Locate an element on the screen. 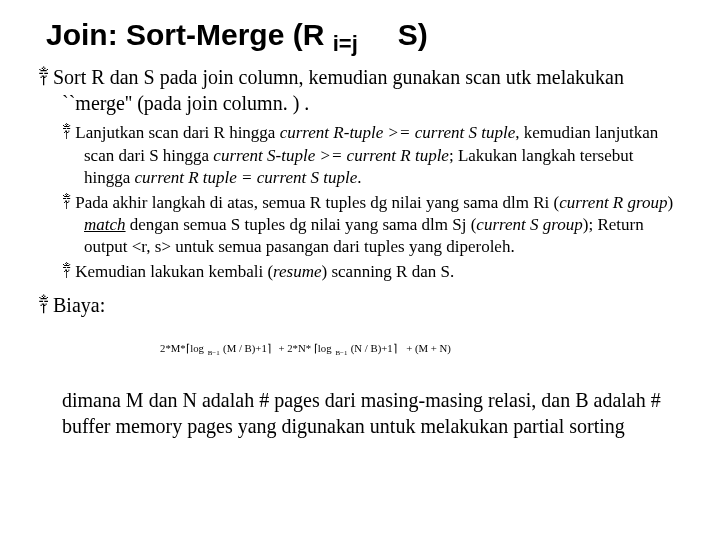 The width and height of the screenshot is (720, 540). bullet-cost-text: Biaya: is located at coordinates (79, 305).